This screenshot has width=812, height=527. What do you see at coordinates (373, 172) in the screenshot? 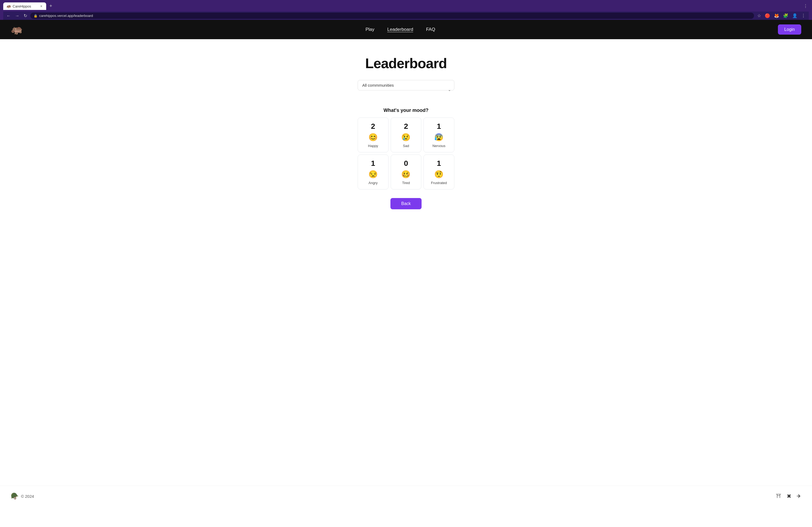
I see `mood-card-angry: 1 😒 Angry` at bounding box center [373, 172].